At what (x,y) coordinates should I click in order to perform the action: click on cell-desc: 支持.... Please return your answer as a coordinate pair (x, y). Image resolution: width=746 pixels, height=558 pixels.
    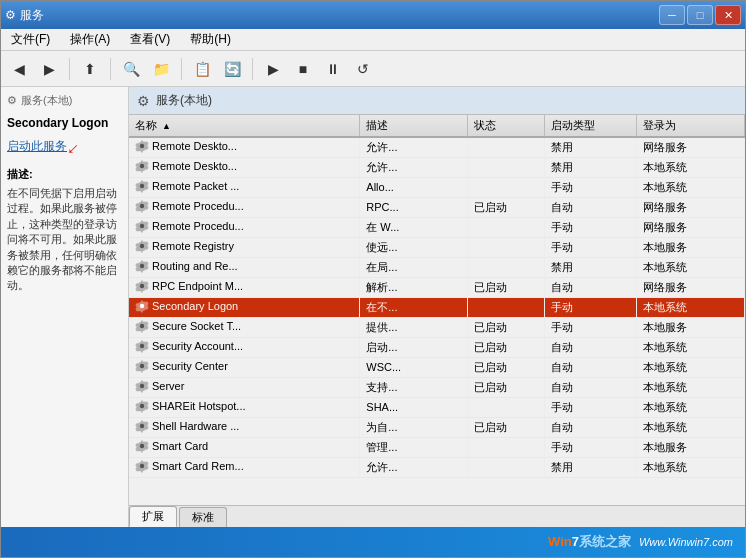
    Looking at the image, I should click on (414, 387).